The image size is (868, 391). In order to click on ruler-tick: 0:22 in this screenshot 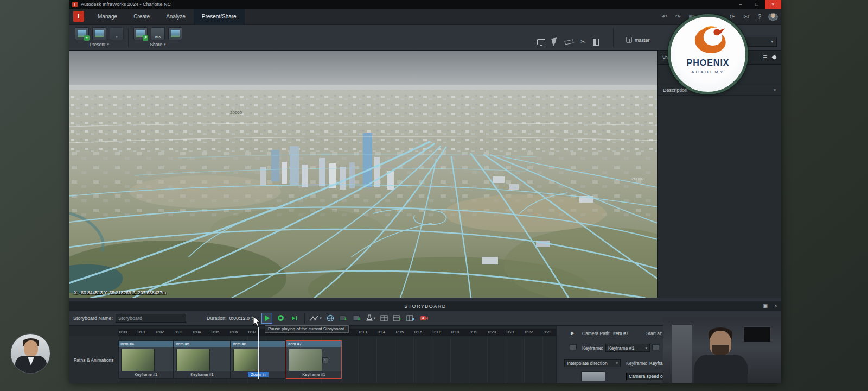, I will do `click(529, 332)`.